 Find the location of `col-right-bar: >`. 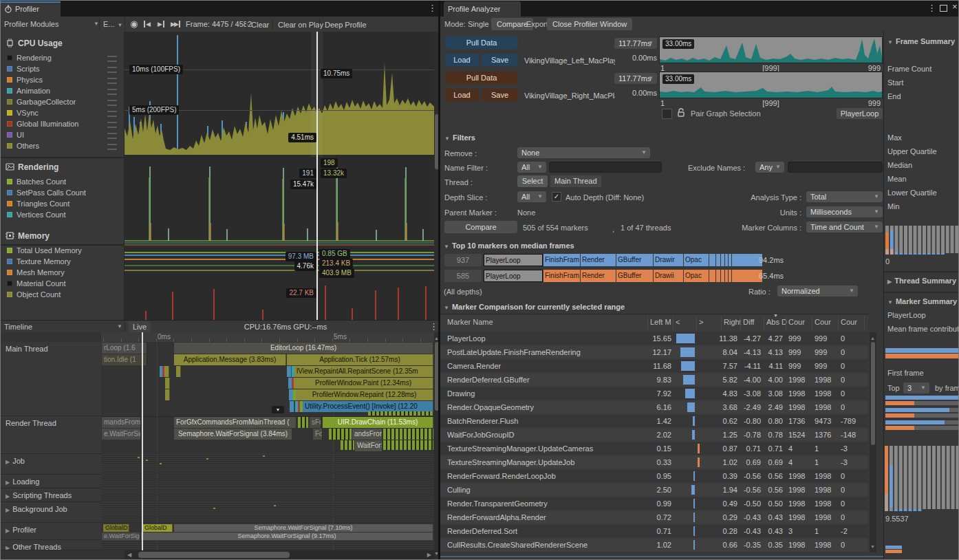

col-right-bar: > is located at coordinates (709, 322).